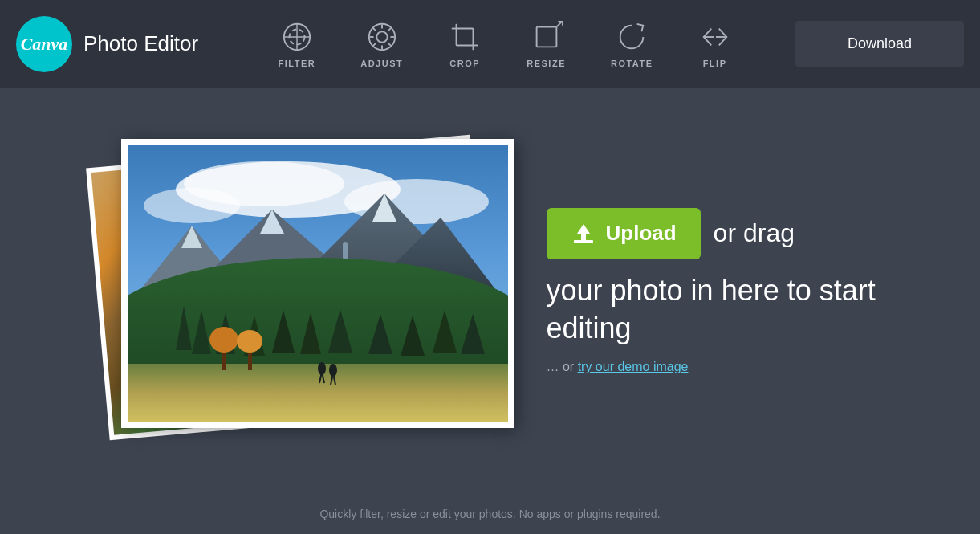  Describe the element at coordinates (297, 63) in the screenshot. I see `filter-label: FILTER` at that location.